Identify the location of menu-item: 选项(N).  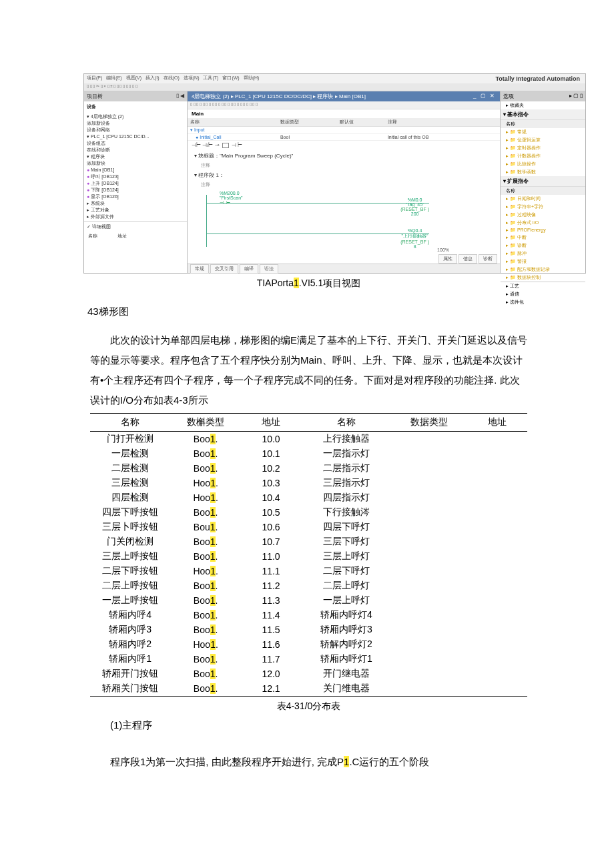
(192, 79).